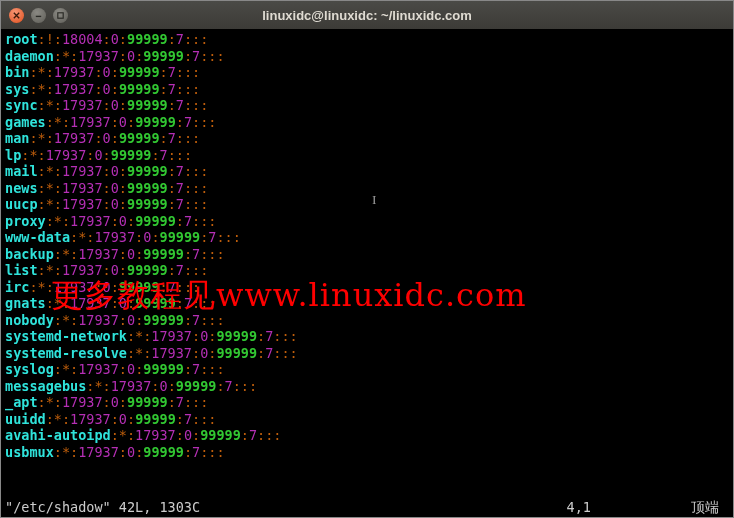  I want to click on shadow-line: daemon:*:17937:0:99999:7:::, so click(367, 56).